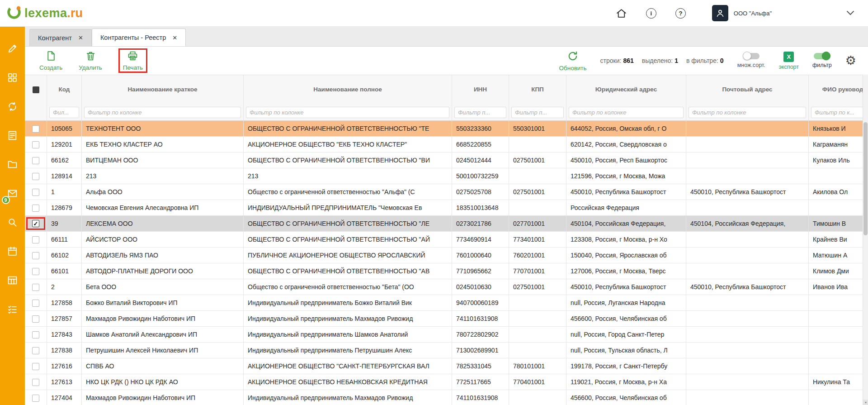  I want to click on table-row: 66111АЙСИСТОР ООООБЩЕСТВО С ОГРАНИЧЕННОЙ…, so click(444, 240).